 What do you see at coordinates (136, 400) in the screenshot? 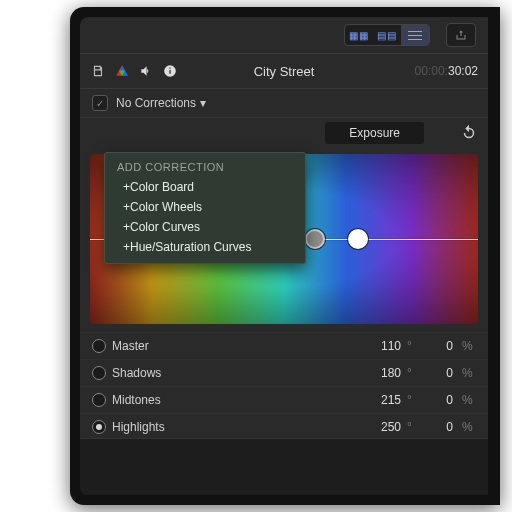
I see `param-label: Midtones` at bounding box center [136, 400].